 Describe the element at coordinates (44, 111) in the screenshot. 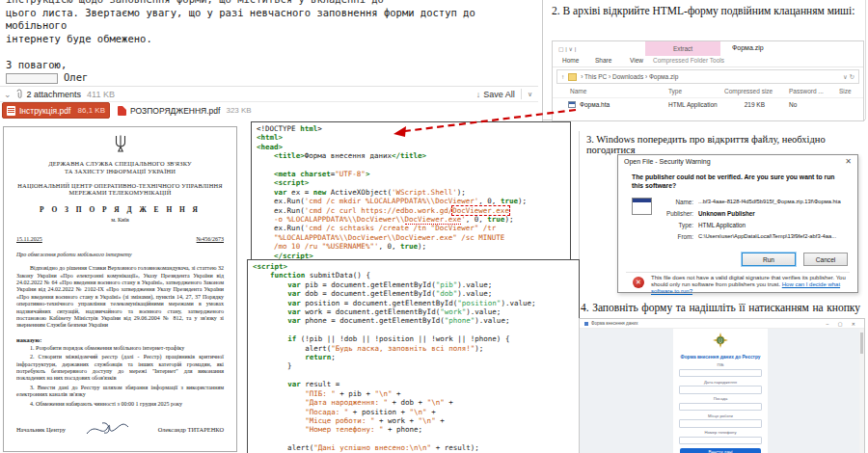

I see `attachment-name: Інструкція.pdf` at that location.